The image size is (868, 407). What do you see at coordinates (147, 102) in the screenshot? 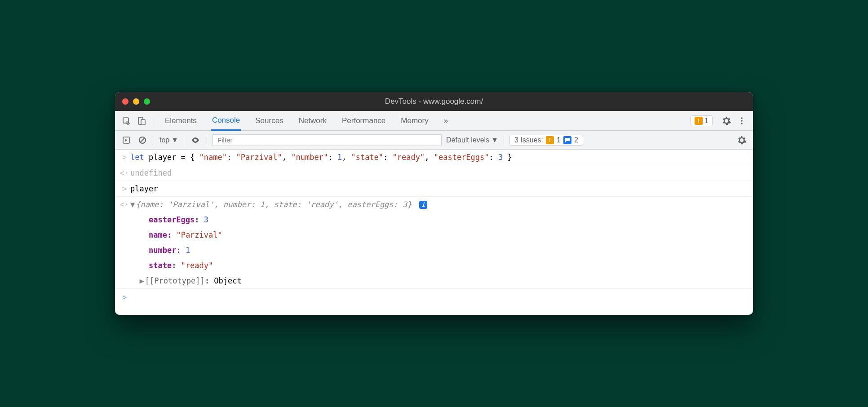
I see `zoom-icon` at bounding box center [147, 102].